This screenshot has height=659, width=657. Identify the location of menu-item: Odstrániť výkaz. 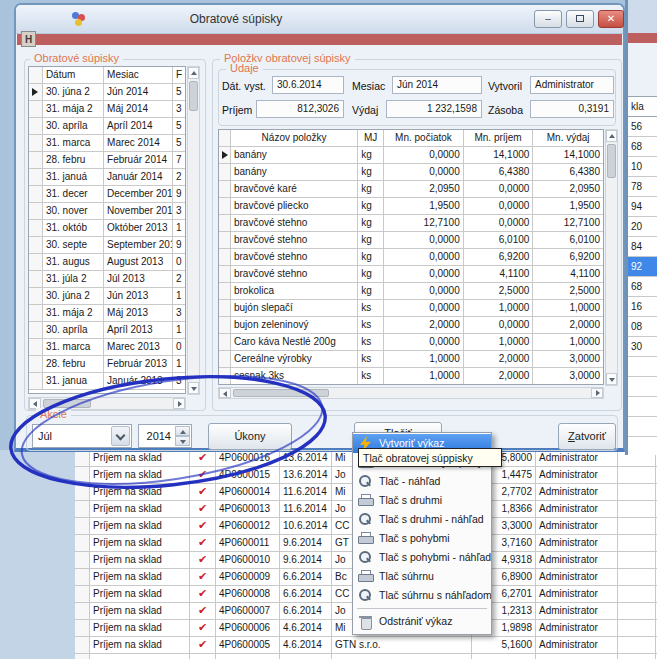
(422, 622).